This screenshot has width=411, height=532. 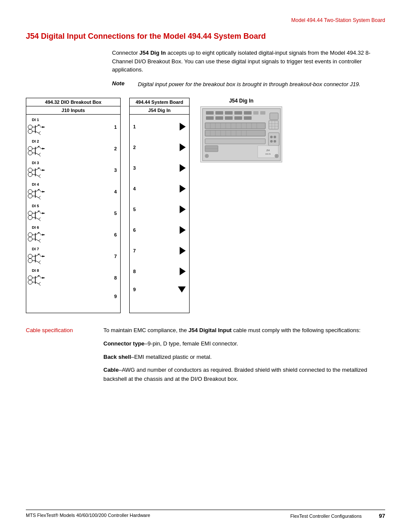 What do you see at coordinates (35, 120) in the screenshot?
I see `svg-text: DI 1` at bounding box center [35, 120].